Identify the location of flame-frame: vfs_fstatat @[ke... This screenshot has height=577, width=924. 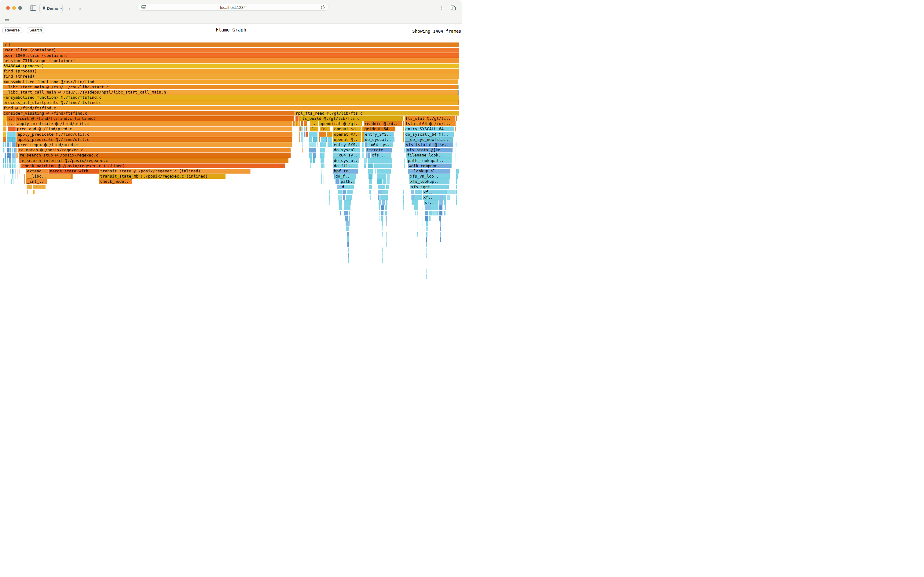
(429, 145).